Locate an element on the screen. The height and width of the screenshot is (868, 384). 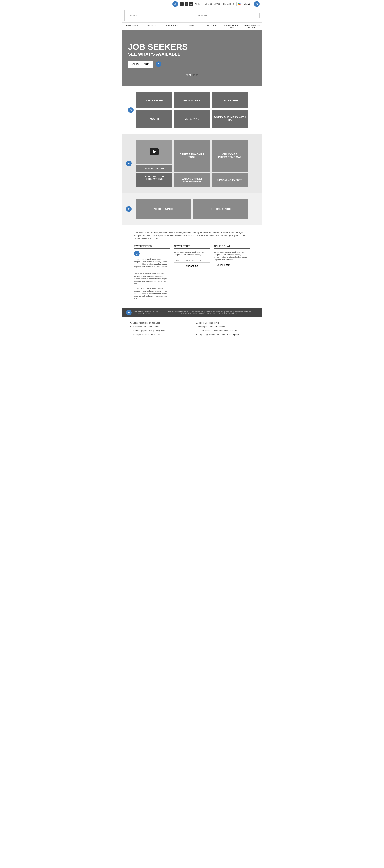
twitter-post-2: Lorem ipsum dolor sit amet, consetetur s… is located at coordinates (152, 279).